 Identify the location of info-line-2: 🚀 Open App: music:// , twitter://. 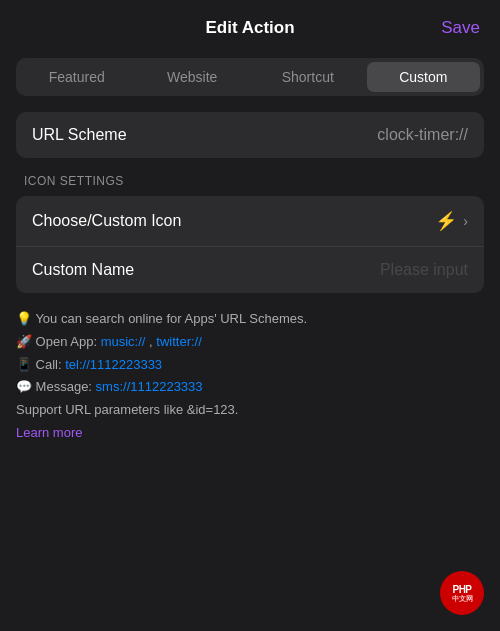
(250, 342).